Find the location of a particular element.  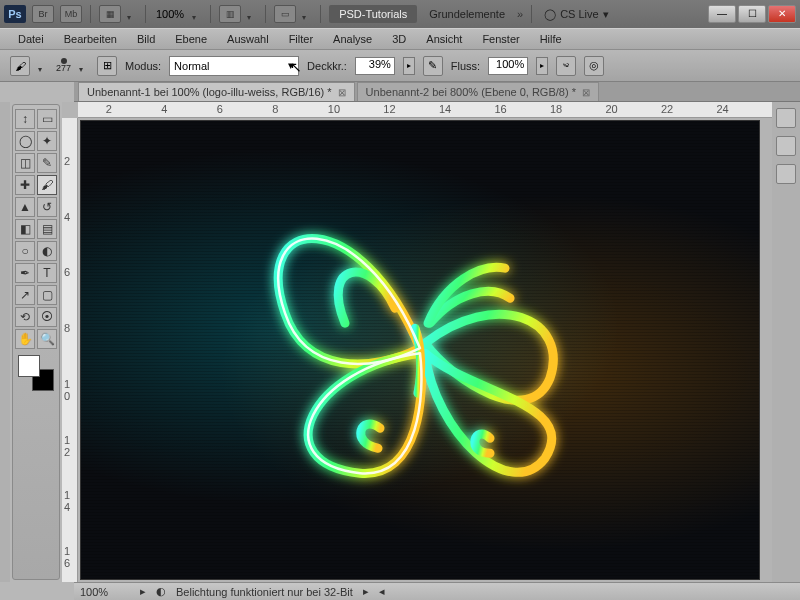

flow-slider-arrow: ▸ is located at coordinates (542, 66).